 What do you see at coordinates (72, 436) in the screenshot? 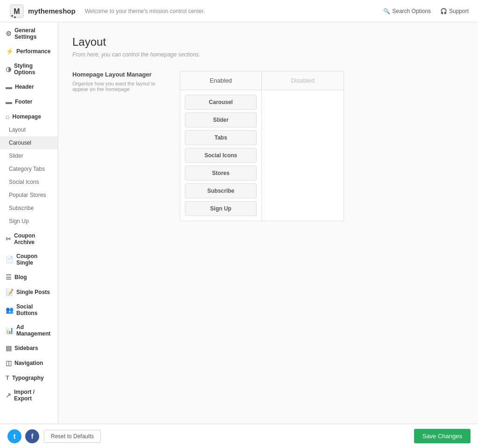
I see `reset-button: Reset to Defaults` at bounding box center [72, 436].